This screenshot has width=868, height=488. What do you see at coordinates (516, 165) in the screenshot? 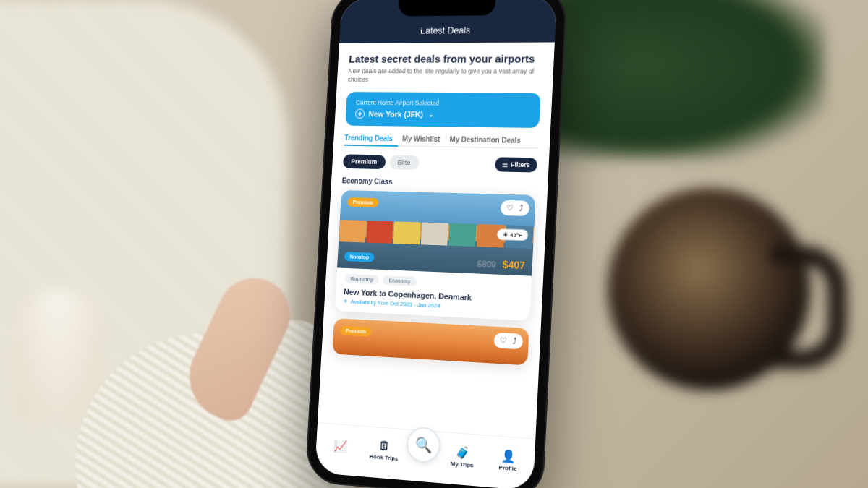
I see `filters-button: ⚌ Filters` at bounding box center [516, 165].